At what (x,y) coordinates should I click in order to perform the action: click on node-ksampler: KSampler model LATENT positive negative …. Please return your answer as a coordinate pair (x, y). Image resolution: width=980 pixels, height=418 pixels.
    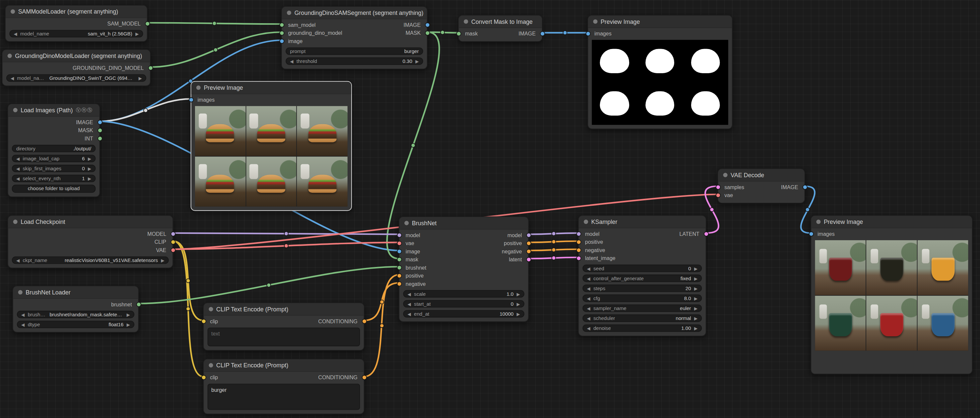
    Looking at the image, I should click on (642, 276).